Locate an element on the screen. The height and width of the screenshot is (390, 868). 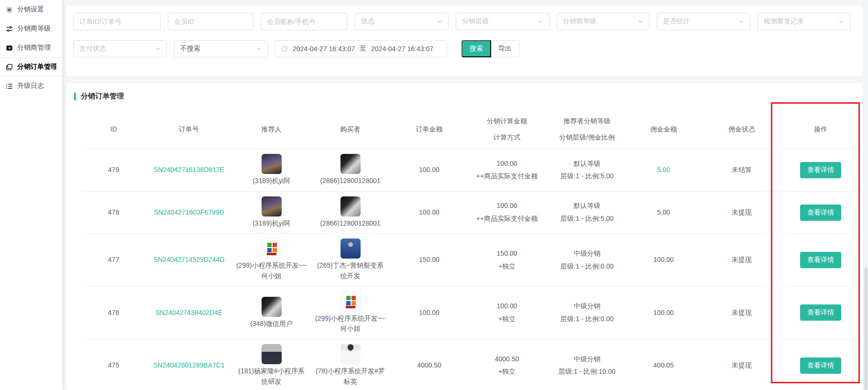
export-button: 导出 is located at coordinates (505, 49).